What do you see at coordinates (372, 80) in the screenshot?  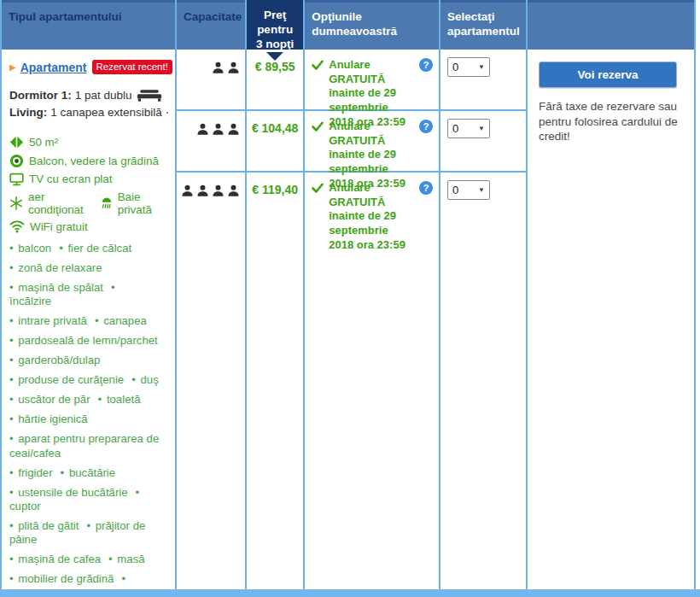 I see `option-cell-row1: Anulare GRATUITĂ înainte de 29 septembri…` at bounding box center [372, 80].